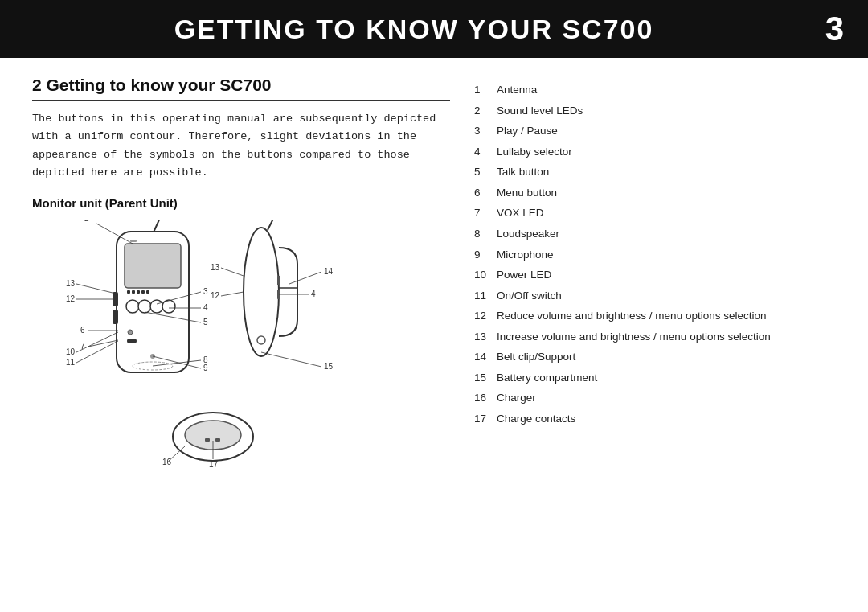 Image resolution: width=868 pixels, height=612 pixels. What do you see at coordinates (485, 213) in the screenshot?
I see `part-number: 7` at bounding box center [485, 213].